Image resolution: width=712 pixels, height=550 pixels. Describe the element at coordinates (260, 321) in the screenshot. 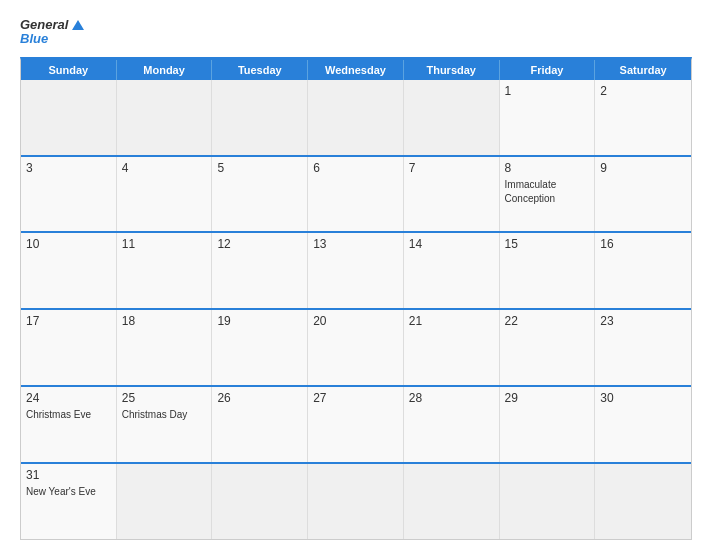

I see `day-number: 19` at that location.